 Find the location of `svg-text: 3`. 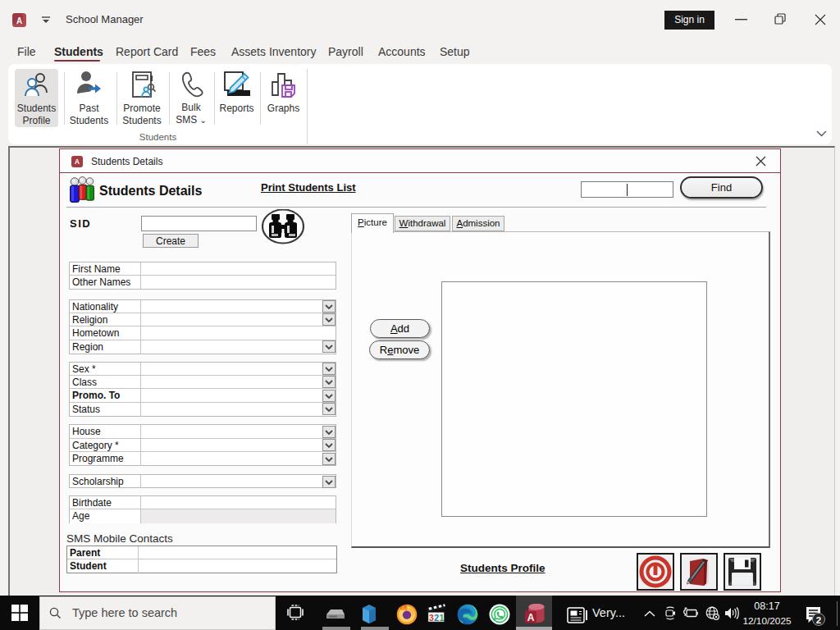

svg-text: 3 is located at coordinates (431, 618).